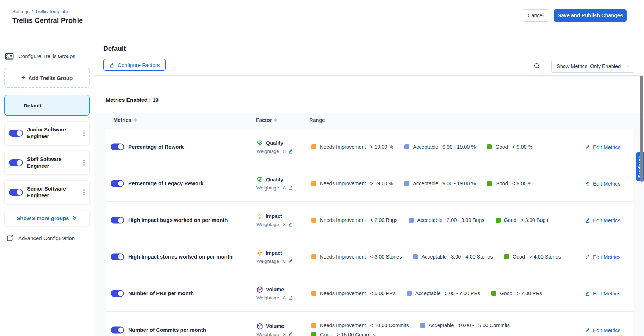 Image resolution: width=644 pixels, height=336 pixels. What do you see at coordinates (442, 293) in the screenshot?
I see `range-cell: Needs Improvement< 5.00 PRsAcceptable5.0…` at bounding box center [442, 293].